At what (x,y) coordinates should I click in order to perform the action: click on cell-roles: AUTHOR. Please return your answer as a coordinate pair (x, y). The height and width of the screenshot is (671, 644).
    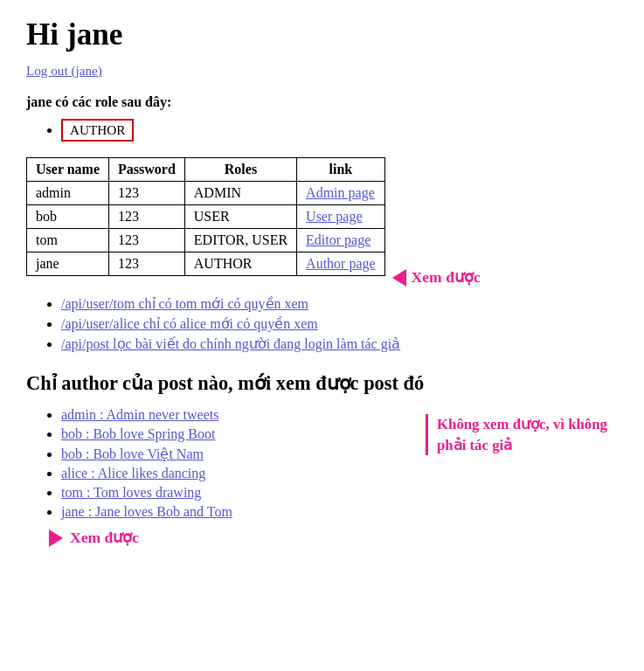
    Looking at the image, I should click on (240, 264).